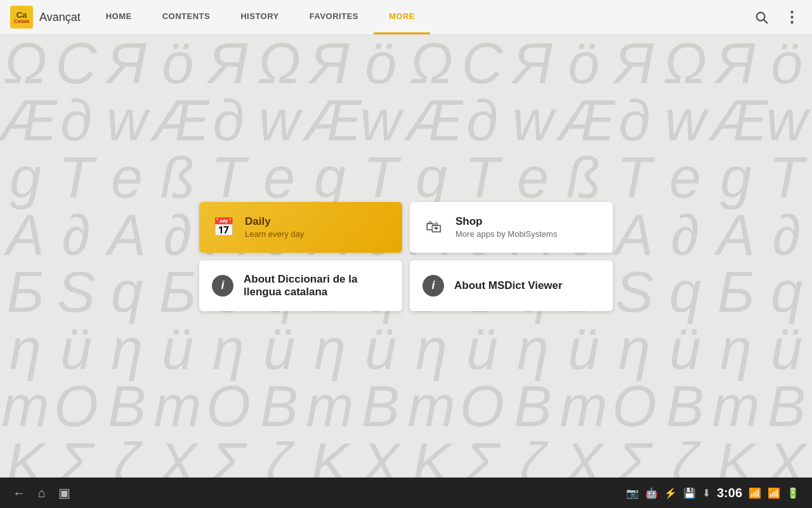 This screenshot has width=812, height=508. I want to click on about-dict-card: i About Diccionari de la llengua catalan…, so click(301, 286).